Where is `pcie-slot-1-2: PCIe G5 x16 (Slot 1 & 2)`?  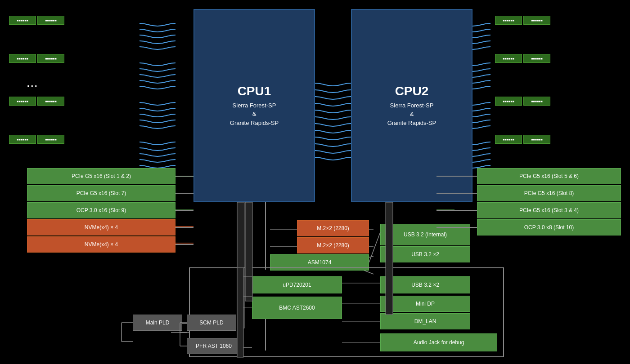 pcie-slot-1-2: PCIe G5 x16 (Slot 1 & 2) is located at coordinates (101, 176).